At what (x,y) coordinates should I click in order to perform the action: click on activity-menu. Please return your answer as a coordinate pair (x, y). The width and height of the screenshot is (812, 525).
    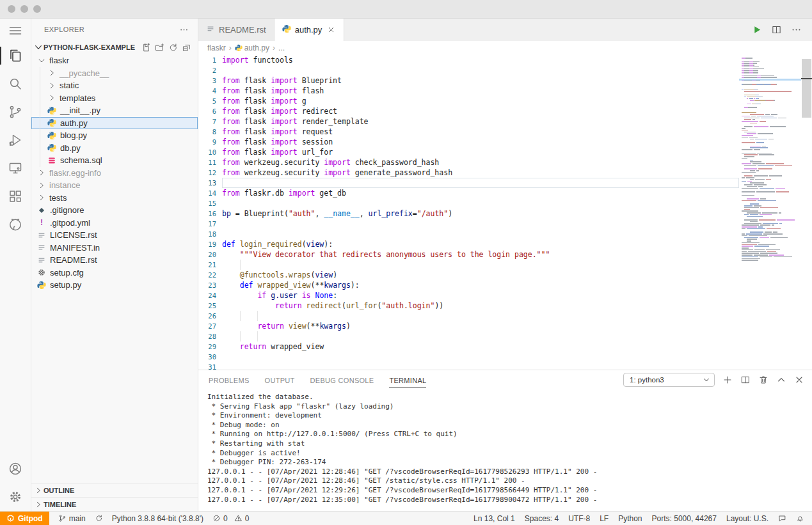
    Looking at the image, I should click on (15, 31).